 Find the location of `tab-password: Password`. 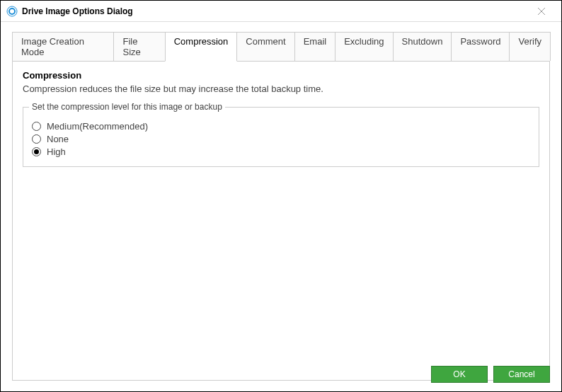

tab-password: Password is located at coordinates (480, 47).